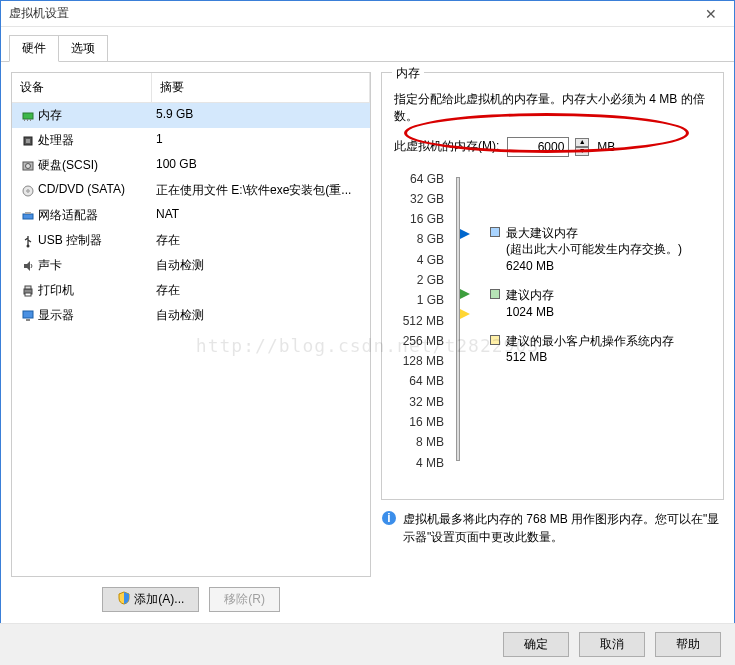 The width and height of the screenshot is (735, 665). I want to click on device-name: 显示器, so click(95, 316).